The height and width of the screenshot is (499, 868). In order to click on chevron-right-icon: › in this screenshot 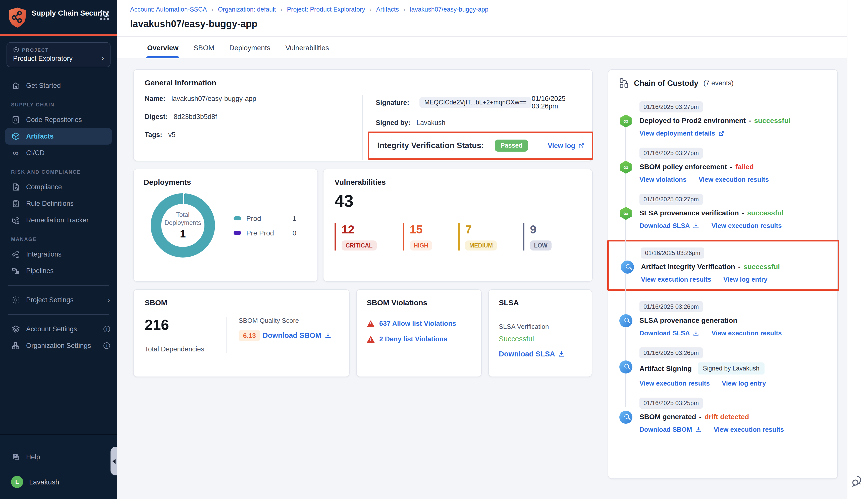, I will do `click(109, 300)`.